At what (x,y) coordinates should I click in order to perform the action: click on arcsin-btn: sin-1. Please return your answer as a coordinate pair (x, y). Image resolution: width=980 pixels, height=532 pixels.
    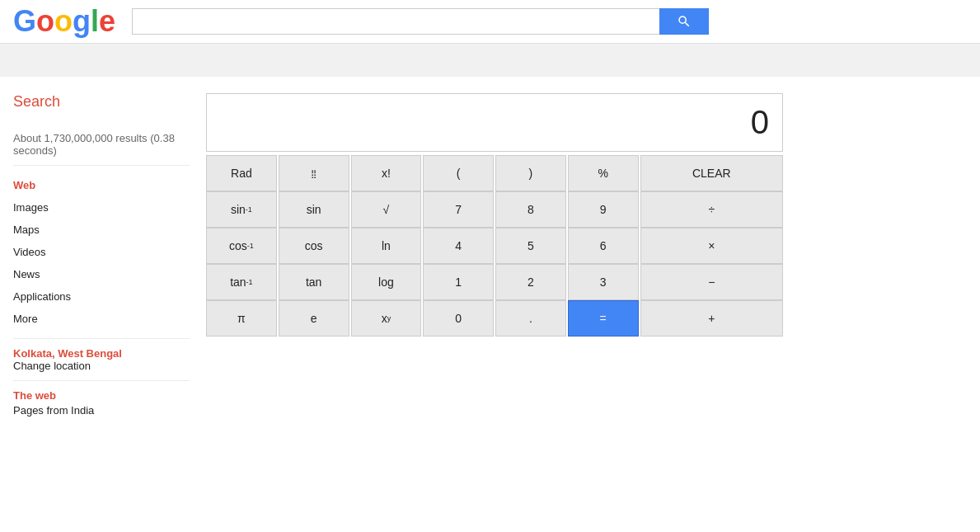
    Looking at the image, I should click on (241, 210).